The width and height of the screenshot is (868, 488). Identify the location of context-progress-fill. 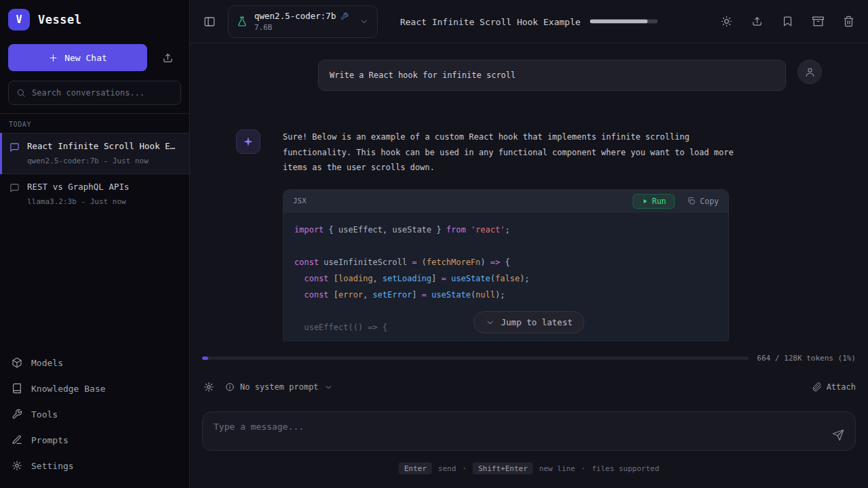
(618, 22).